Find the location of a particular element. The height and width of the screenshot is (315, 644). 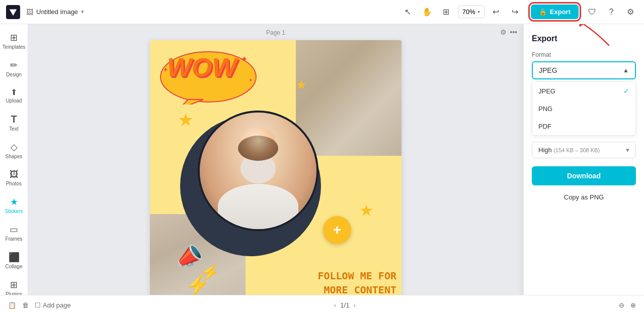

redo-button: ↪ is located at coordinates (515, 12).